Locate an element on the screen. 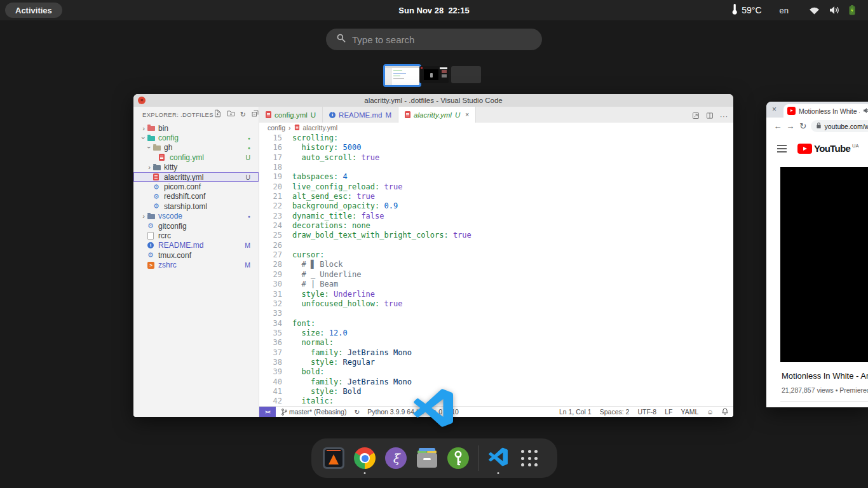  explorer-item-redshift.conf: redshift.conf is located at coordinates (196, 197).